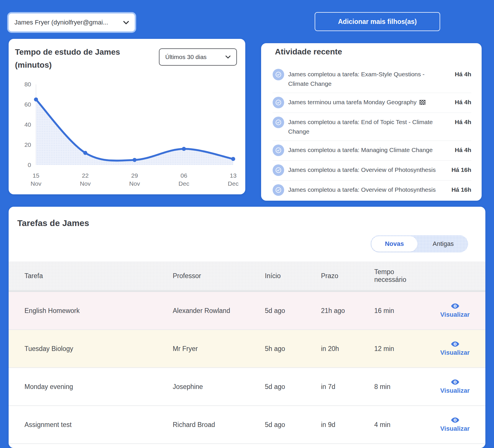 Image resolution: width=494 pixels, height=448 pixels. What do you see at coordinates (135, 132) in the screenshot?
I see `chart-area-fill` at bounding box center [135, 132].